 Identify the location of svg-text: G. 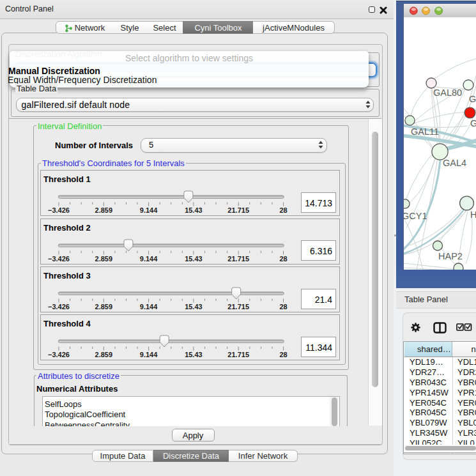
(473, 123).